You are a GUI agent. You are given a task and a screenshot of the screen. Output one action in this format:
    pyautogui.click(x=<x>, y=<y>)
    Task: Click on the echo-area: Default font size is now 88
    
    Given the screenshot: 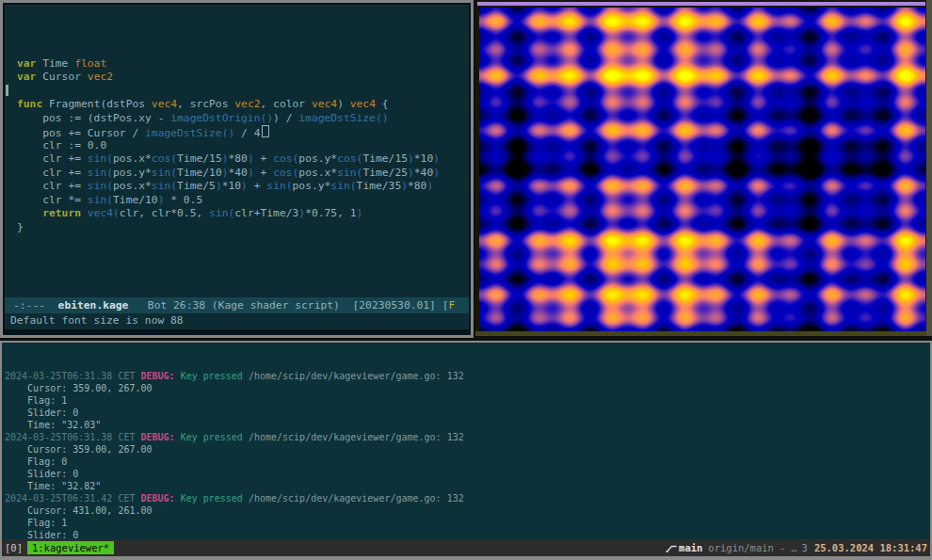 What is the action you would take?
    pyautogui.click(x=237, y=322)
    